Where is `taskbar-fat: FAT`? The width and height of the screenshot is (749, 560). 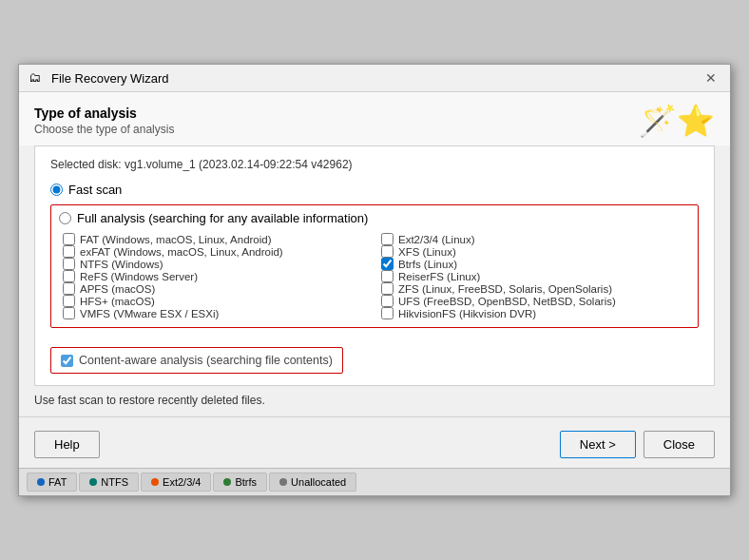 taskbar-fat: FAT is located at coordinates (51, 482).